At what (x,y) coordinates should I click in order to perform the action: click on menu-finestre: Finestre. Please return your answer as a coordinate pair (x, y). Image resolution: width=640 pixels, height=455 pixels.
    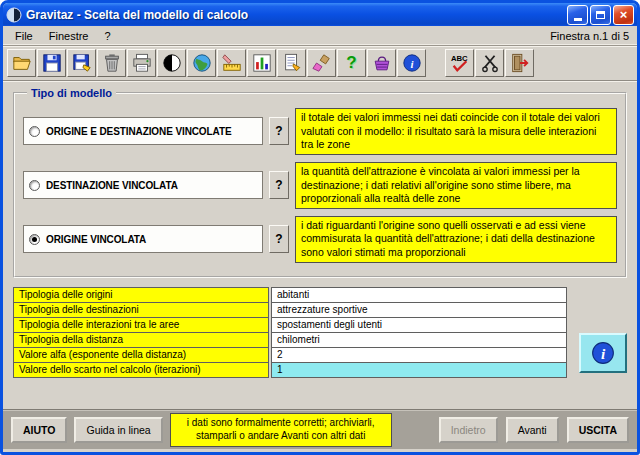
    Looking at the image, I should click on (69, 36).